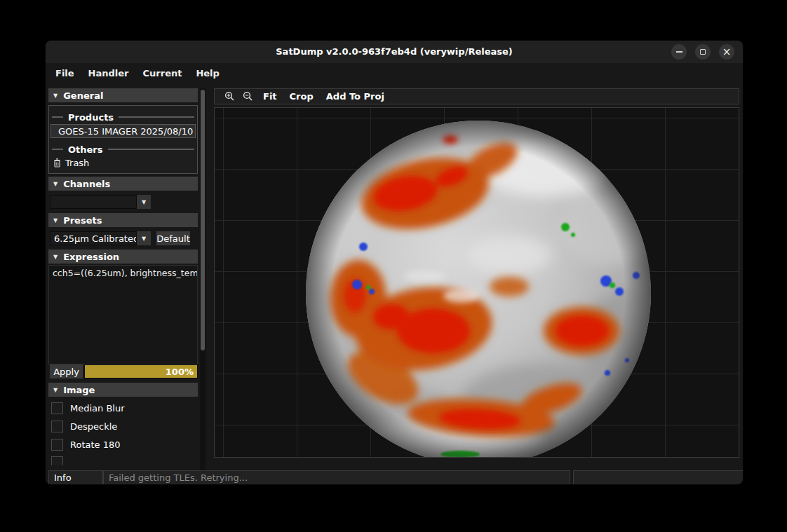 The height and width of the screenshot is (532, 787). Describe the element at coordinates (394, 52) in the screenshot. I see `titlebar: SatDump v2.0.0-963f7eb4d (verywip/Releas…` at that location.